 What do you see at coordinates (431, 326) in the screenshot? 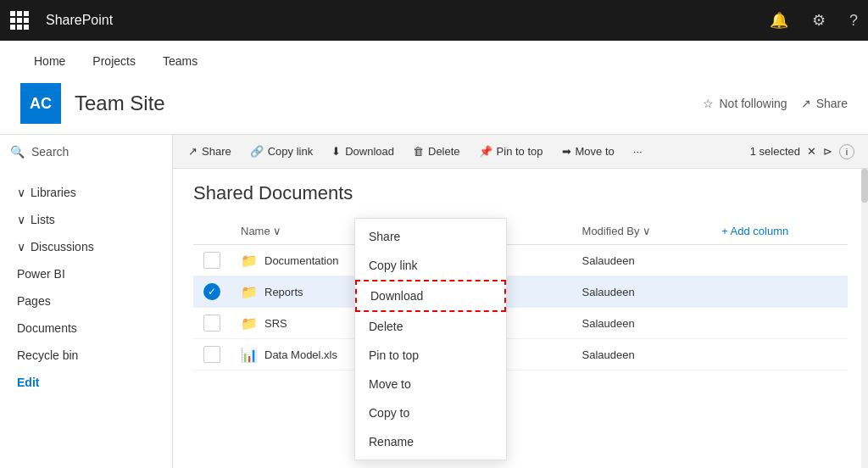
I see `ctx-delete: Delete` at bounding box center [431, 326].